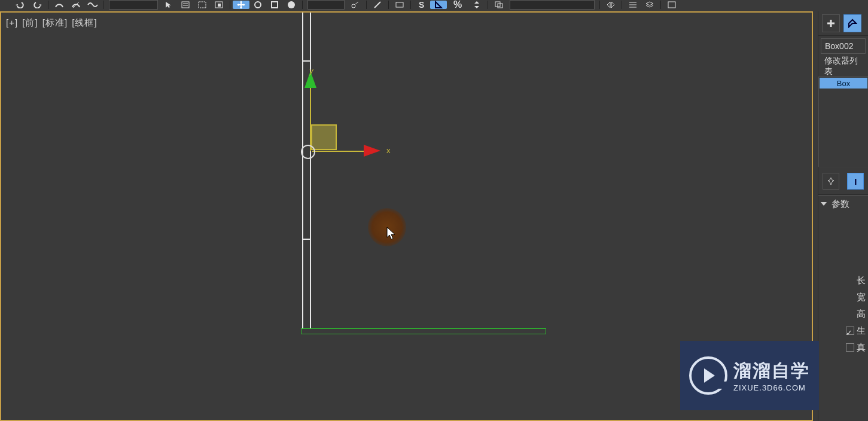 This screenshot has height=421, width=868. What do you see at coordinates (324, 138) in the screenshot?
I see `move-plane-xy` at bounding box center [324, 138].